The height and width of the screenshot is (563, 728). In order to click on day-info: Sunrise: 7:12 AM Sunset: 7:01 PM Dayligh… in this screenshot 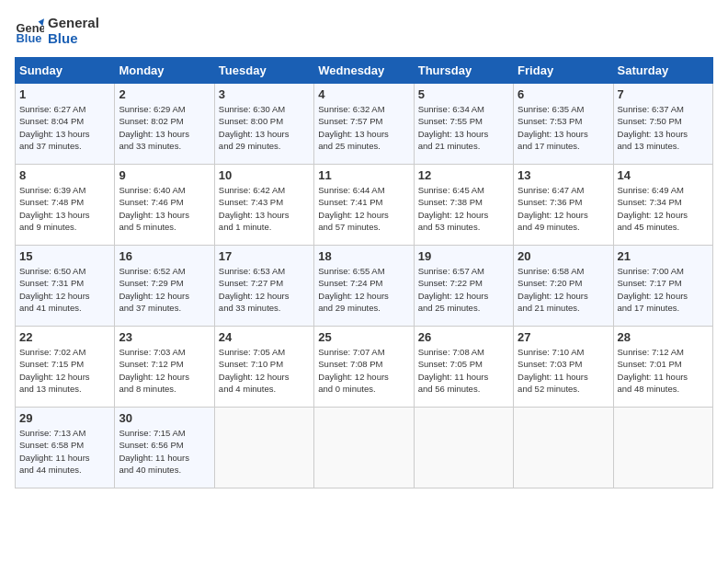, I will do `click(664, 370)`.